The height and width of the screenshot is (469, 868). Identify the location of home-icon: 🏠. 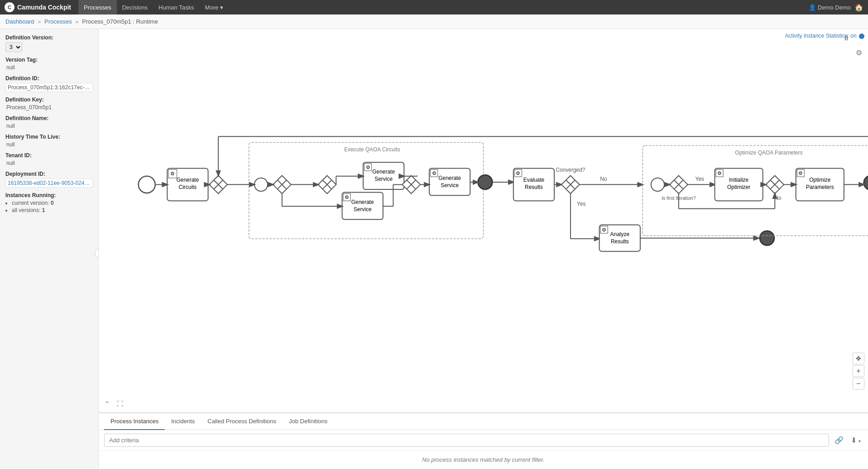
(859, 7).